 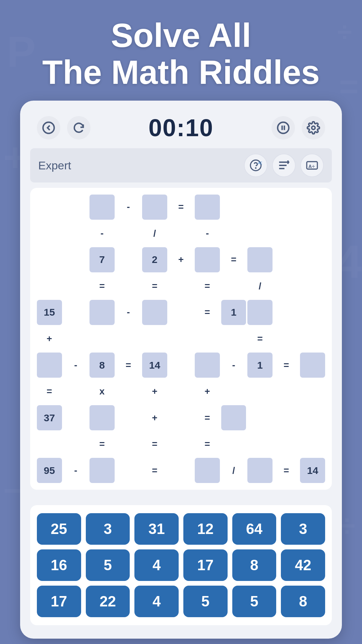 What do you see at coordinates (102, 392) in the screenshot?
I see `cell-r8c3: x` at bounding box center [102, 392].